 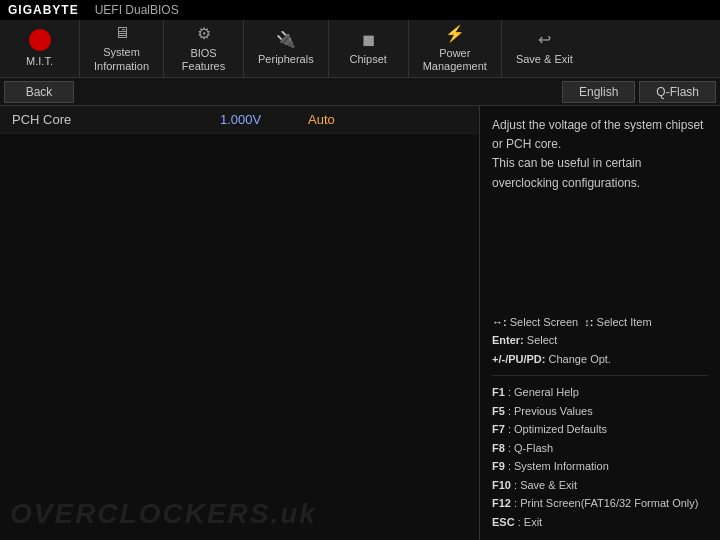 What do you see at coordinates (600, 448) in the screenshot?
I see `shortcut-f8: F8 : Q-Flash` at bounding box center [600, 448].